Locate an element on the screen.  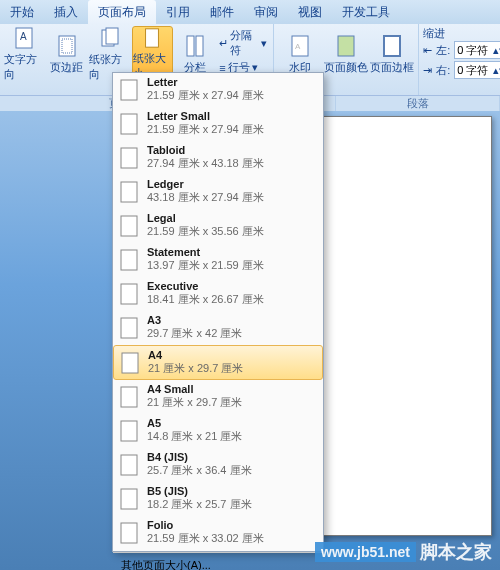
indent-right-icon: ⇥ is located at coordinates (428, 70).